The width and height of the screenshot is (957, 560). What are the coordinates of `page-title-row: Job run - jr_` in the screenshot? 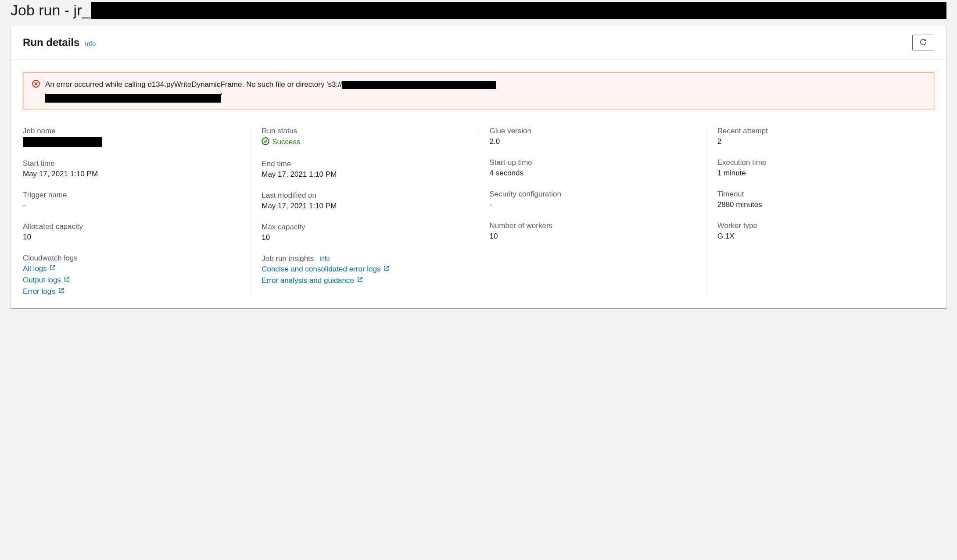 It's located at (478, 13).